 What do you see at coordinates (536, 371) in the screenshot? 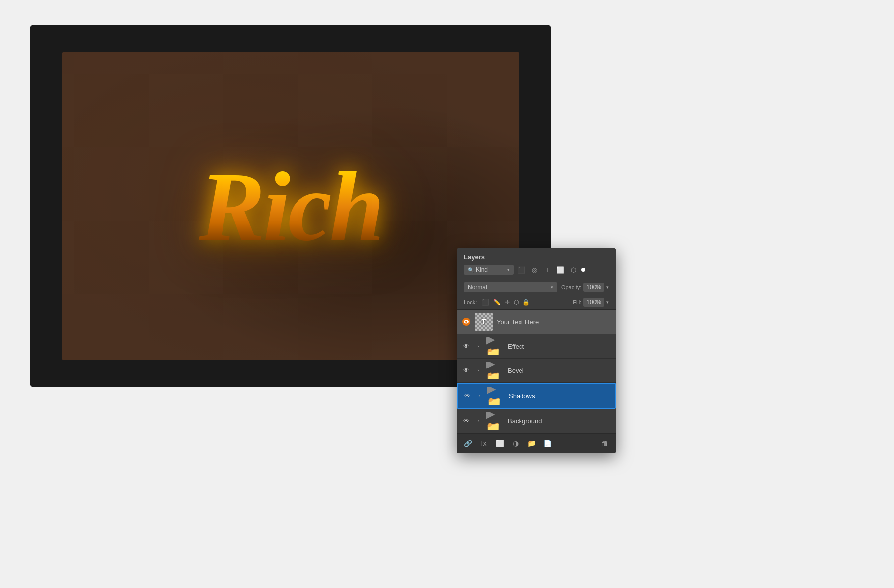
I see `layers-list: T Your Text Here 👁 › ▶ 📁 Effect 👁 › ▶ 📁` at bounding box center [536, 371].